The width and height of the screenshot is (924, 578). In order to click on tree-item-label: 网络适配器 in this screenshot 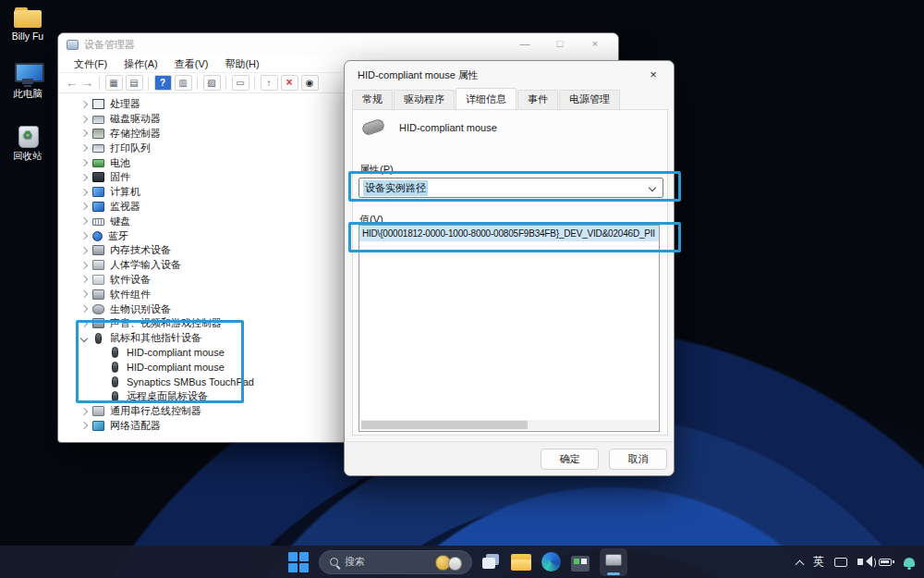, I will do `click(135, 425)`.